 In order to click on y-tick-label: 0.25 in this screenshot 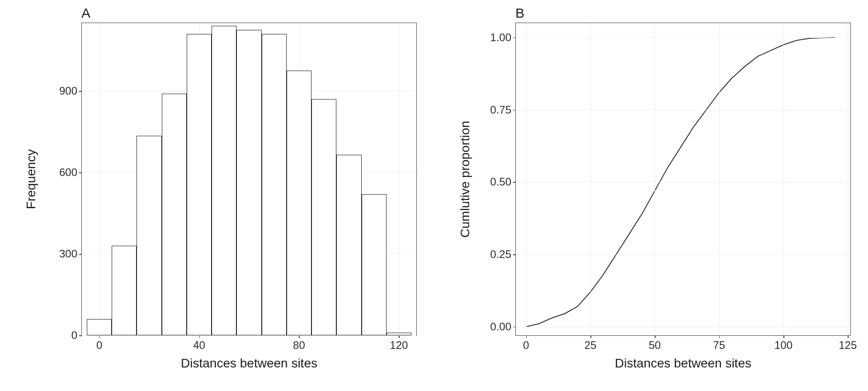, I will do `click(501, 254)`.